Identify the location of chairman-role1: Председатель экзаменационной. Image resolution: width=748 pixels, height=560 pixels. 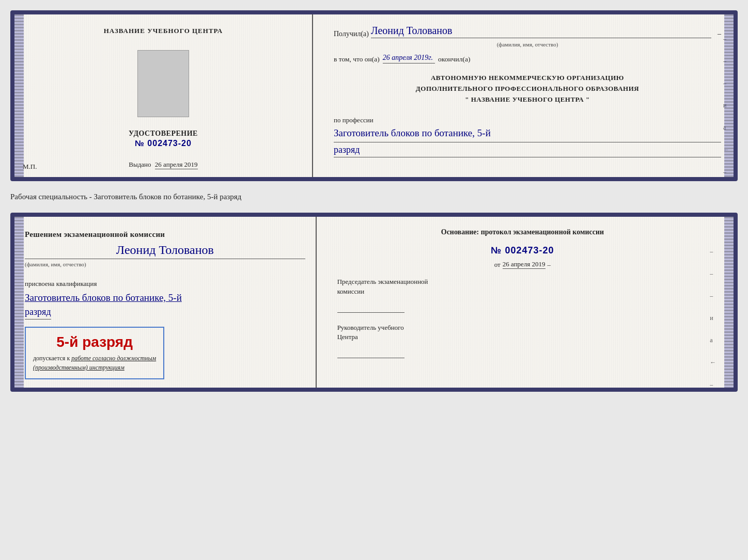
(383, 282).